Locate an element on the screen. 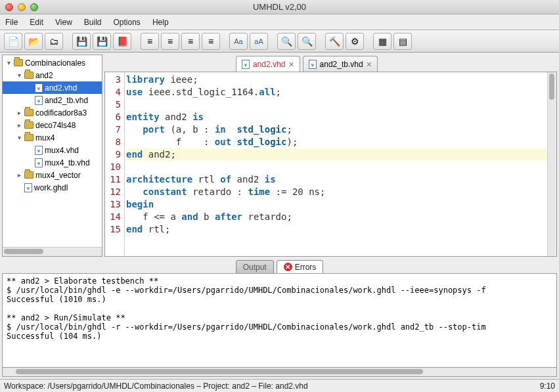  console-hscroll is located at coordinates (280, 372).